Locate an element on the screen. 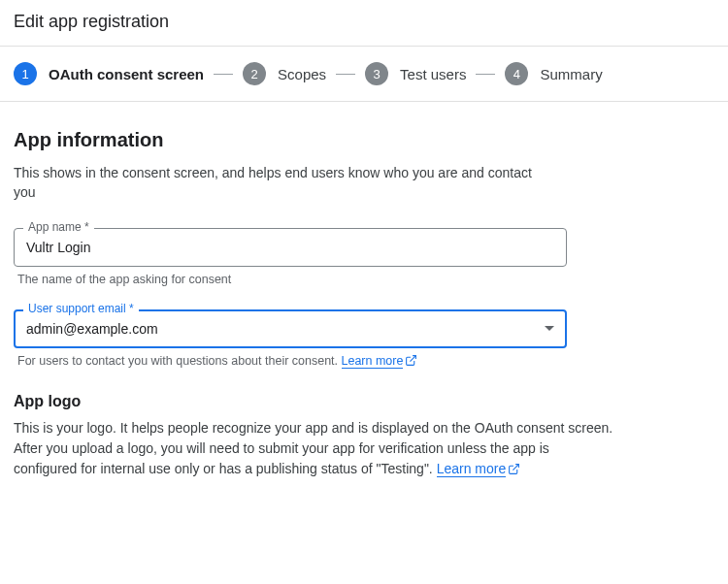  support-email-helper-text: For users to contact you with questions … is located at coordinates (180, 361).